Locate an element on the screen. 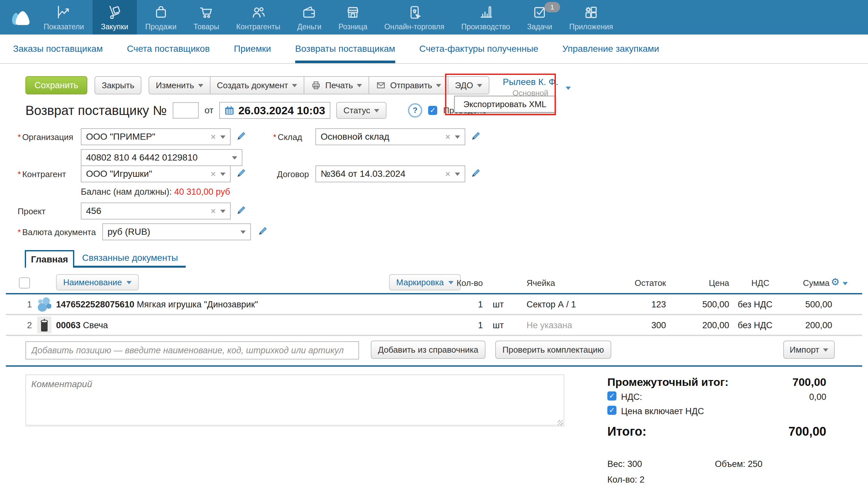 The height and width of the screenshot is (493, 868). resize-handle is located at coordinates (560, 423).